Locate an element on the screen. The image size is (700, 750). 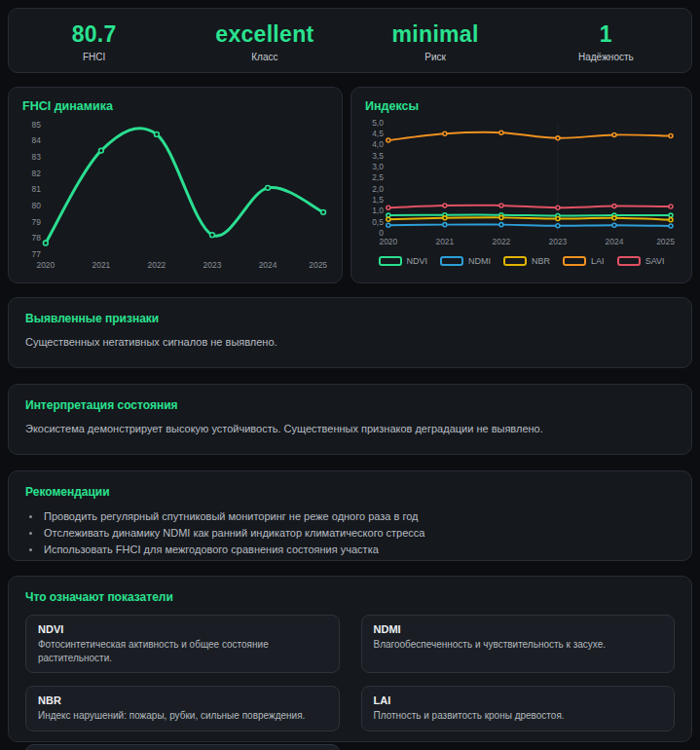
stat-class: excellent Класс is located at coordinates (265, 41).